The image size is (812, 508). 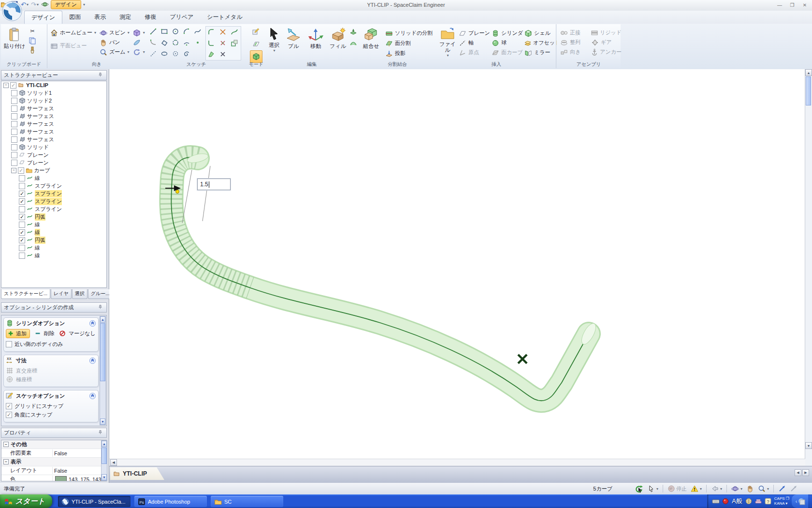 What do you see at coordinates (223, 54) in the screenshot?
I see `sketch-cross-icon` at bounding box center [223, 54].